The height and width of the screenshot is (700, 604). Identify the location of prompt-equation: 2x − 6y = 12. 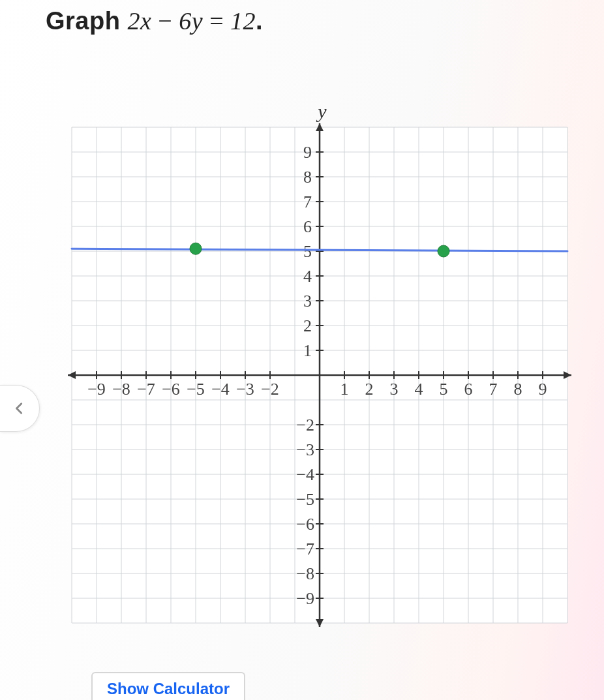
(192, 21).